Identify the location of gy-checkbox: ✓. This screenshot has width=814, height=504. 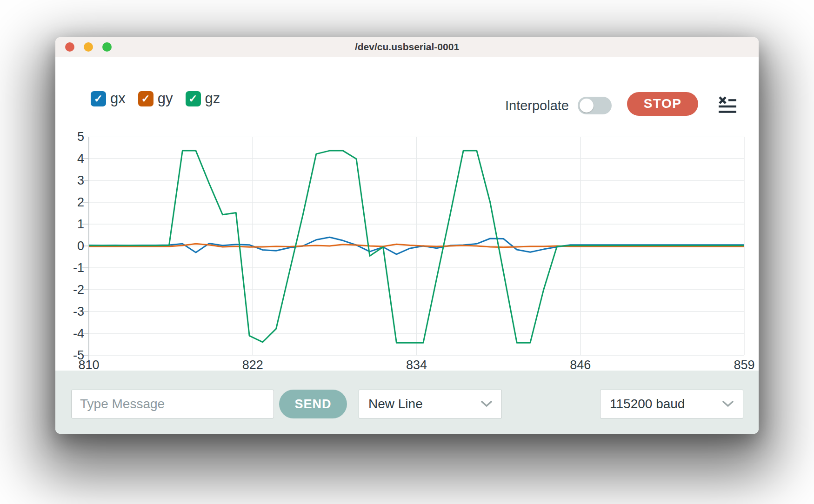
(146, 99).